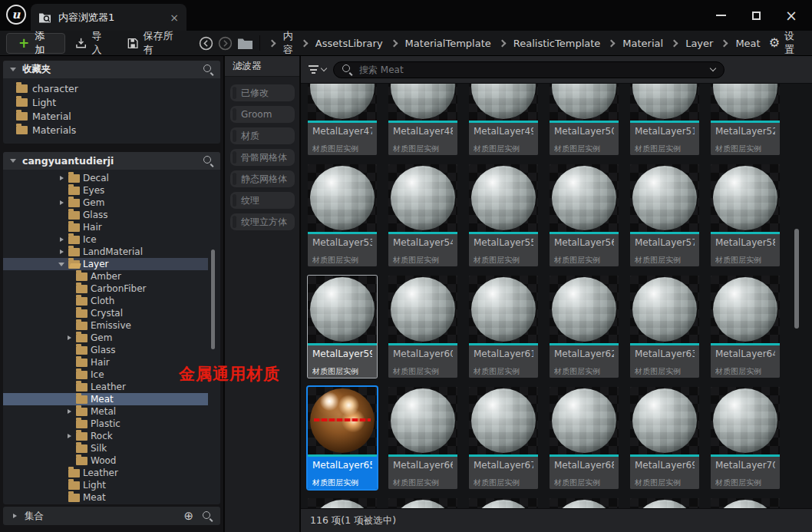 The height and width of the screenshot is (532, 812). Describe the element at coordinates (106, 436) in the screenshot. I see `tree-item-rock: Rock` at that location.